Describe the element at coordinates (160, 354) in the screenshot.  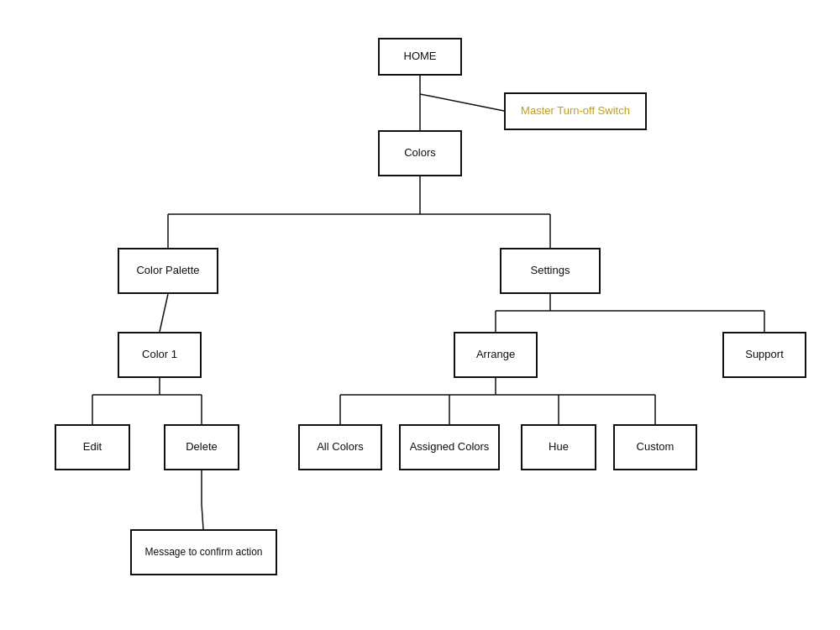
I see `color1-node: Color 1` at that location.